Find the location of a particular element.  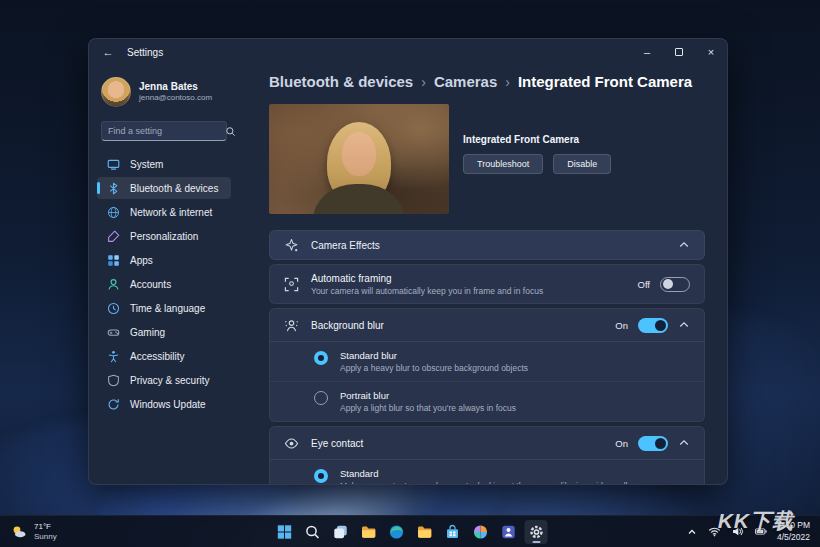

portrait-blur-radio is located at coordinates (321, 398).